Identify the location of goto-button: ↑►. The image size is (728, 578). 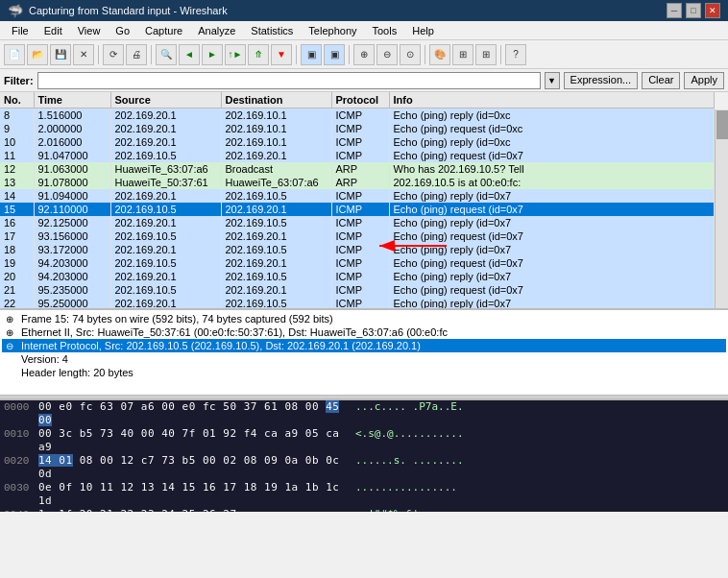
(235, 55).